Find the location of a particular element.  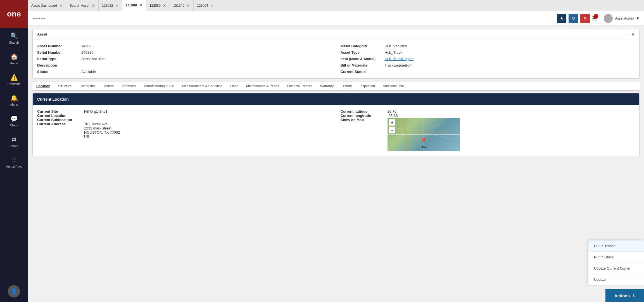

current-site-label: Current Site is located at coordinates (60, 111).